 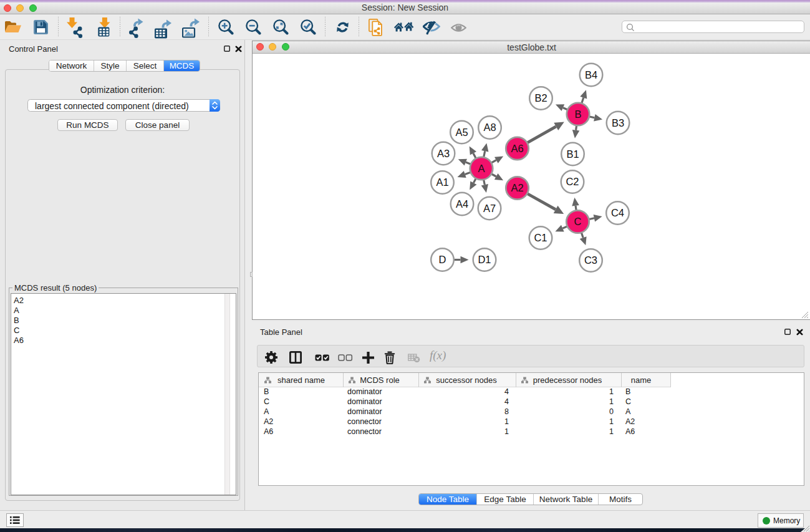 What do you see at coordinates (541, 98) in the screenshot?
I see `svg-text: B2` at bounding box center [541, 98].